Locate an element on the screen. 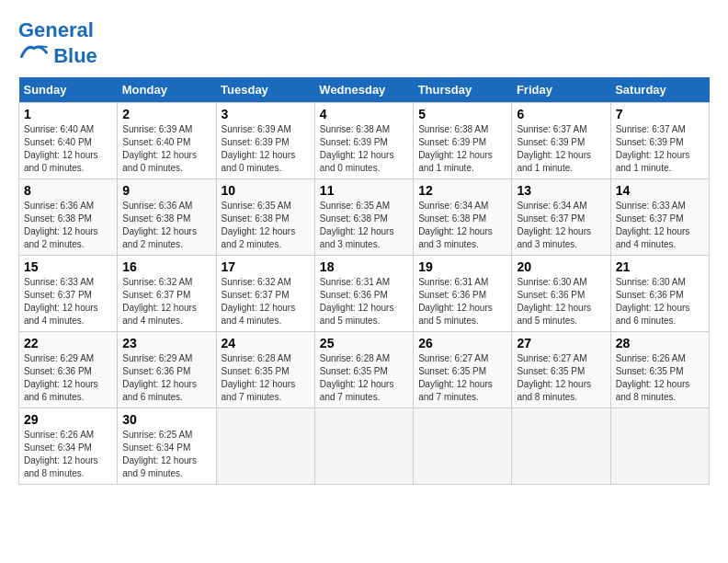 Image resolution: width=728 pixels, height=563 pixels. day-number: 4 is located at coordinates (364, 114).